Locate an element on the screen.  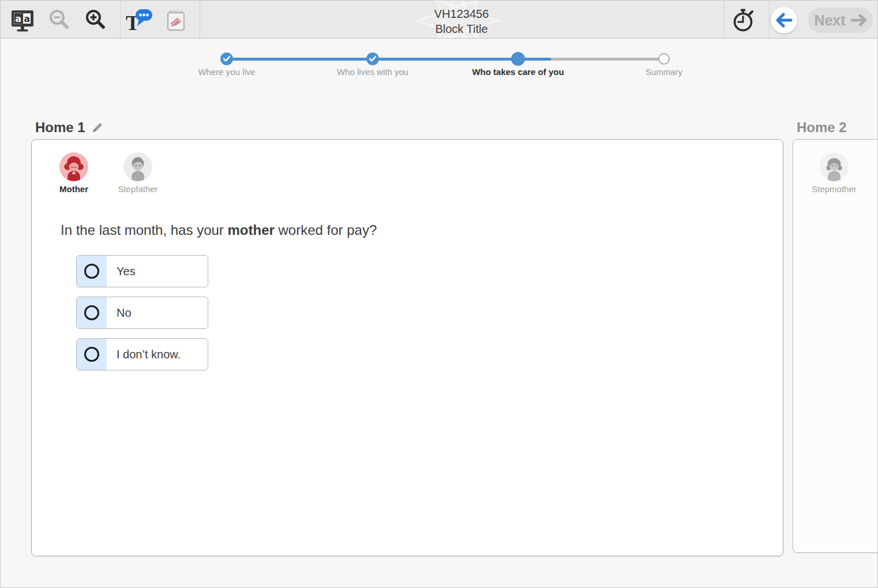
question-text: In the last month, has your mother worke… is located at coordinates (219, 230).